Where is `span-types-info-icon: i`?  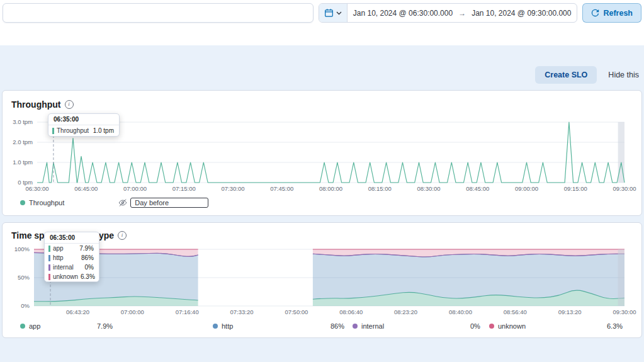 span-types-info-icon: i is located at coordinates (122, 235).